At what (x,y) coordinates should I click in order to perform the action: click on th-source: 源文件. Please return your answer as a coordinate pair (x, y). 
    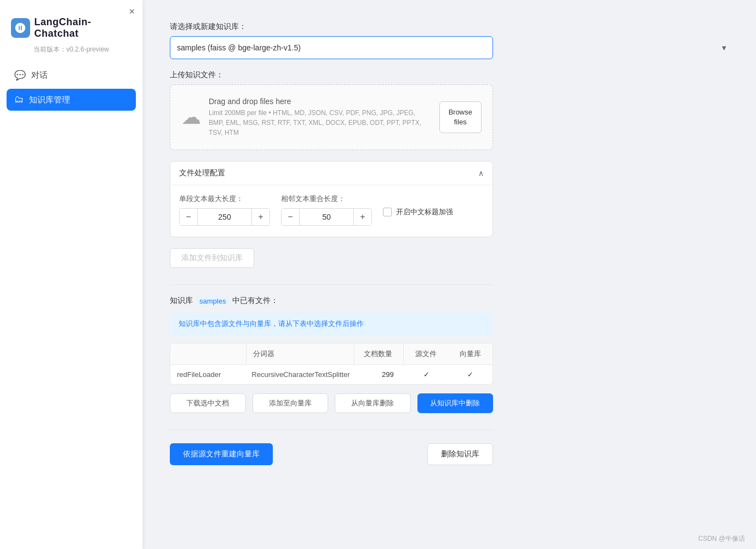
    Looking at the image, I should click on (426, 354).